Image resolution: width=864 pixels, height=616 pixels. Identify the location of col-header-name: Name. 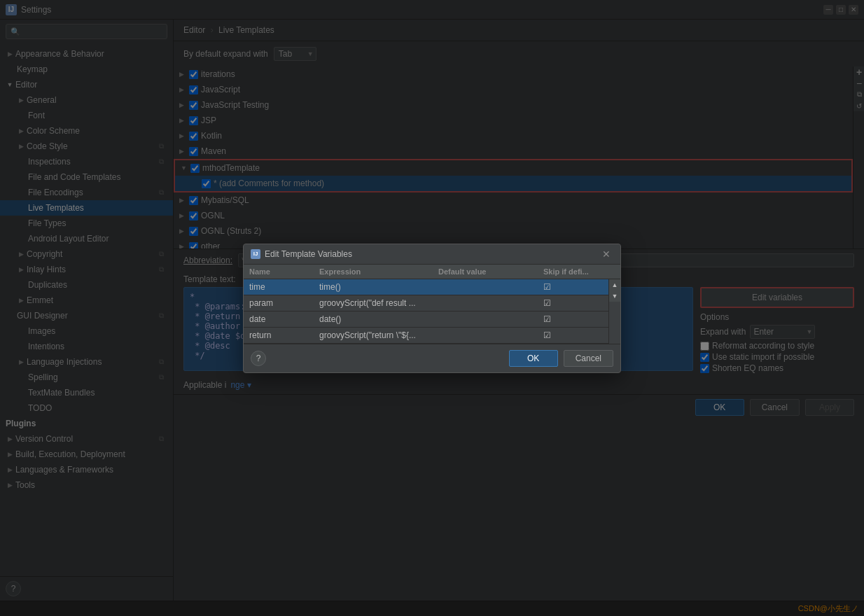
(284, 272).